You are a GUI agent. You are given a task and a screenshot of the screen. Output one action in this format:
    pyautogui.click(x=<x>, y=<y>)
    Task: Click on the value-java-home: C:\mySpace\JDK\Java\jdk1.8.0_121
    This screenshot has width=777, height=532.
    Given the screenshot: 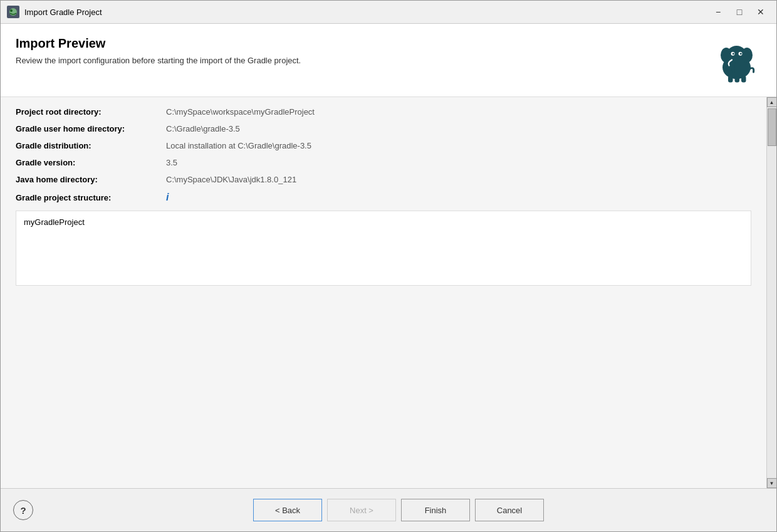 What is the action you would take?
    pyautogui.click(x=231, y=179)
    